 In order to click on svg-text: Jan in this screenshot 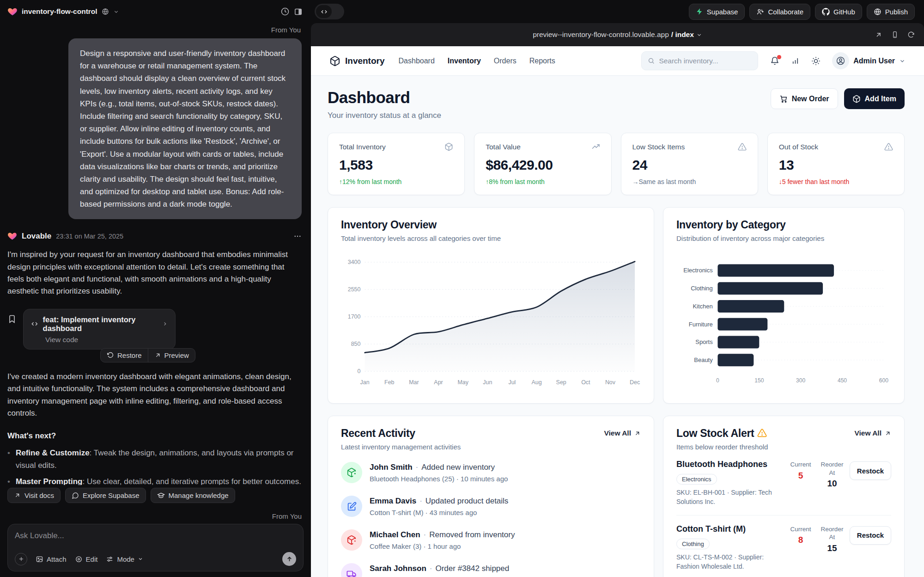, I will do `click(365, 382)`.